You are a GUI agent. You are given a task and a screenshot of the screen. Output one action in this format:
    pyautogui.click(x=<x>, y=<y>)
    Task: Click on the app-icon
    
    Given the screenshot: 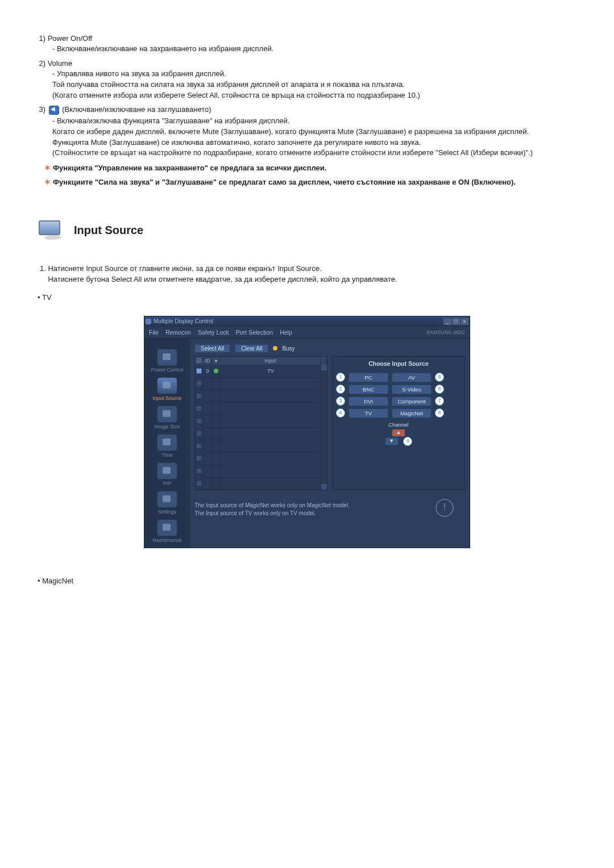 What is the action you would take?
    pyautogui.click(x=148, y=322)
    